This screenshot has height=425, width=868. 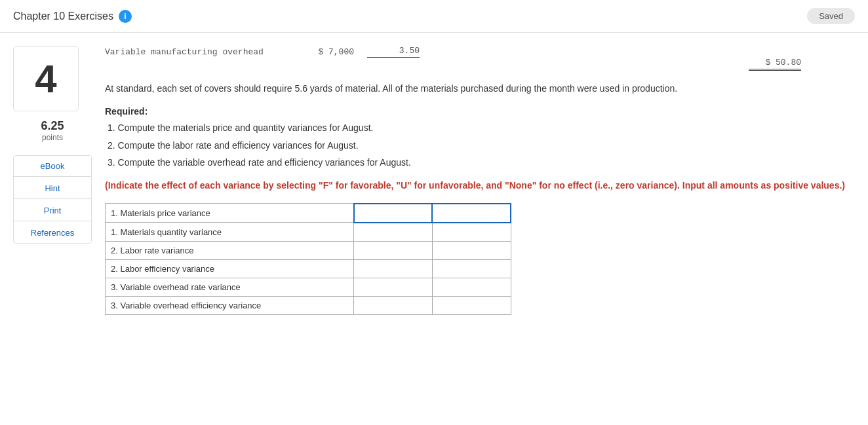 I want to click on sidebar-link-hint: Hint, so click(x=52, y=189).